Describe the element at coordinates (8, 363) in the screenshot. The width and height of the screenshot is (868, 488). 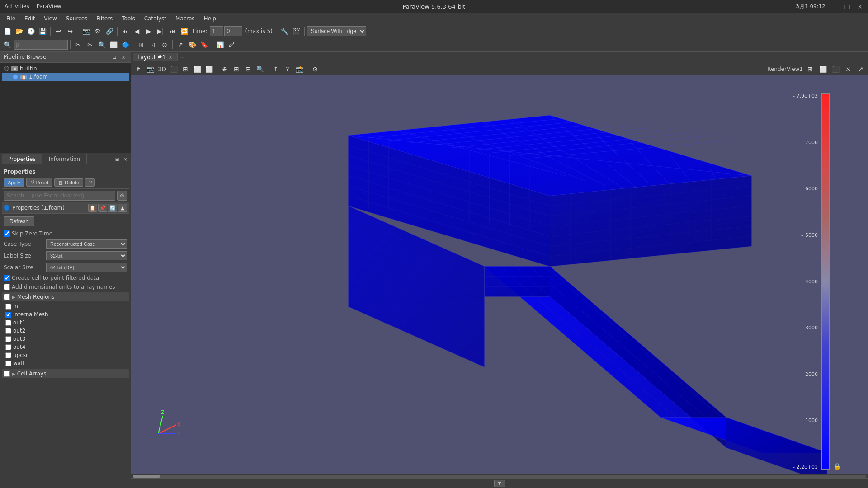
I see `mesh-wall-checkbox` at that location.